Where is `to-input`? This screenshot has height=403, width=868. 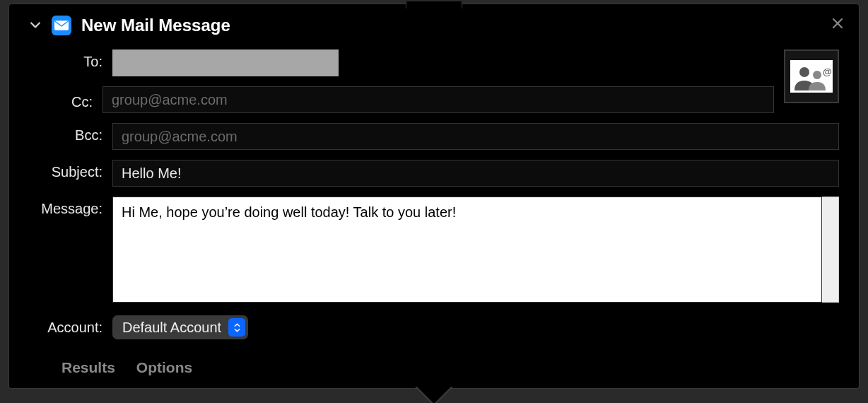 to-input is located at coordinates (211, 63).